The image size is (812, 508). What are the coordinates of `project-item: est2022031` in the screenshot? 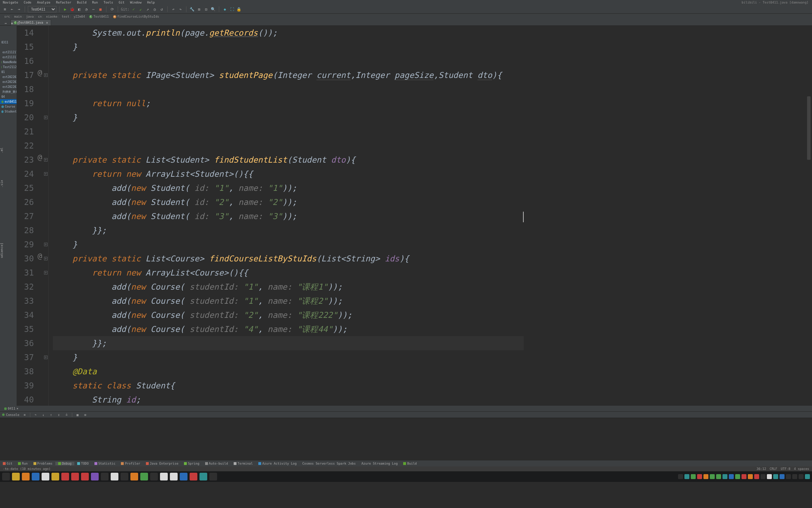 It's located at (8, 82).